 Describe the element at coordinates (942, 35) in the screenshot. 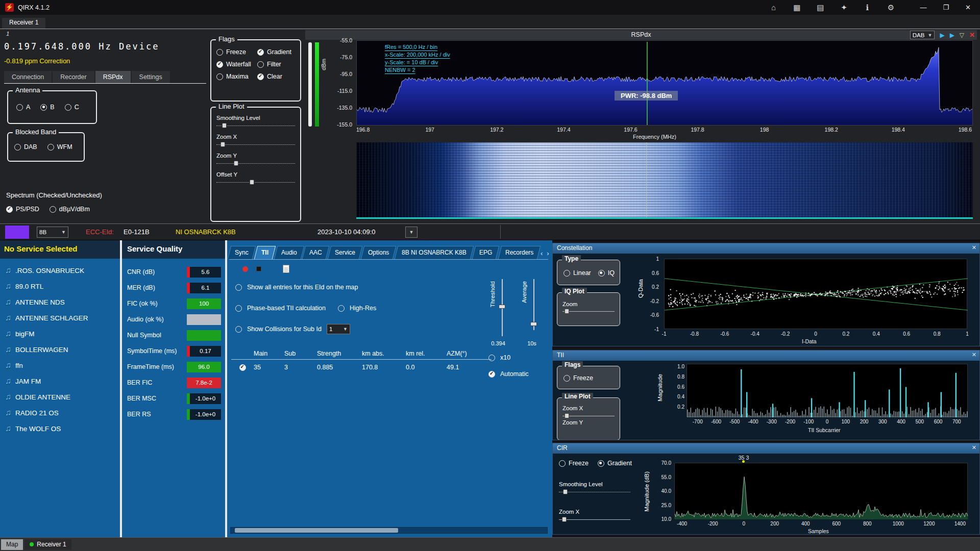

I see `play-icon: ▶` at that location.